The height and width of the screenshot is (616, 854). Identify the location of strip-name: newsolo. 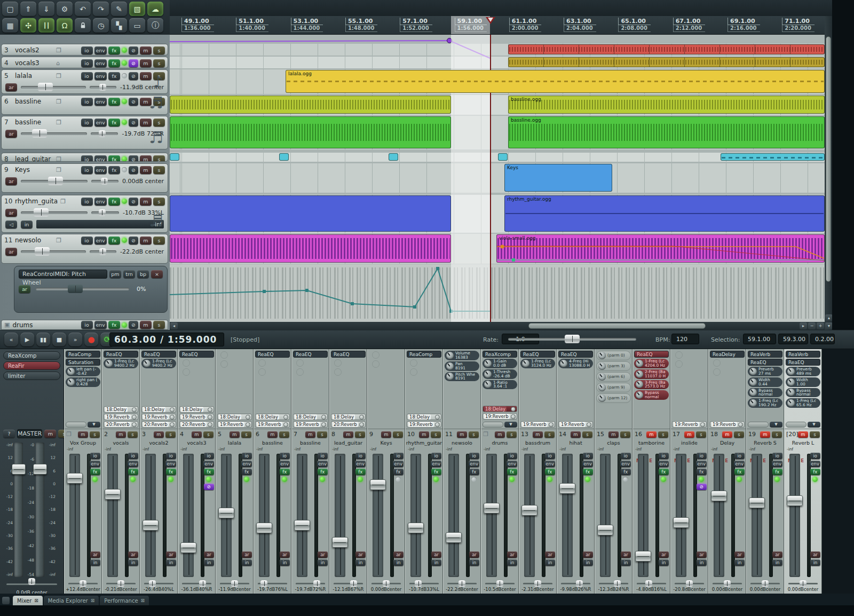
(462, 443).